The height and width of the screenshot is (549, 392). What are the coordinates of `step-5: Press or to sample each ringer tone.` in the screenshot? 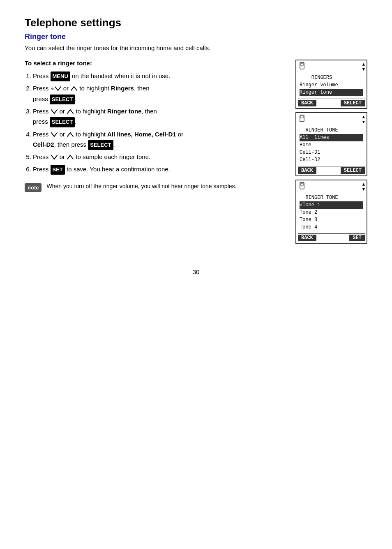 It's located at (158, 157).